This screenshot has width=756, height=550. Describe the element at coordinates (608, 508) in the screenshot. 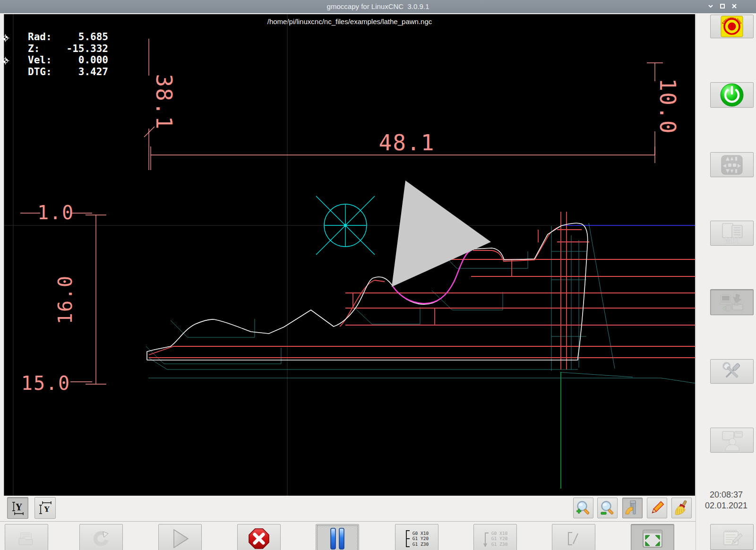

I see `zoom-out-button` at that location.